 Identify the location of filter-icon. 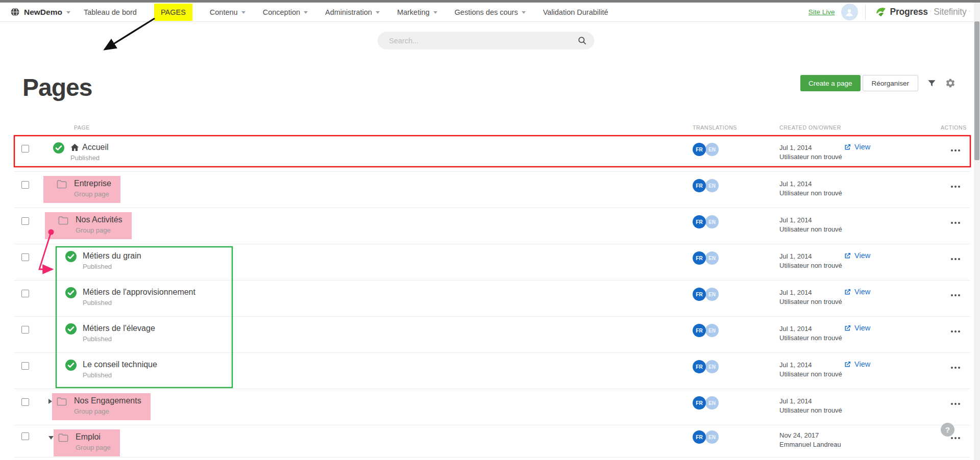
(932, 84).